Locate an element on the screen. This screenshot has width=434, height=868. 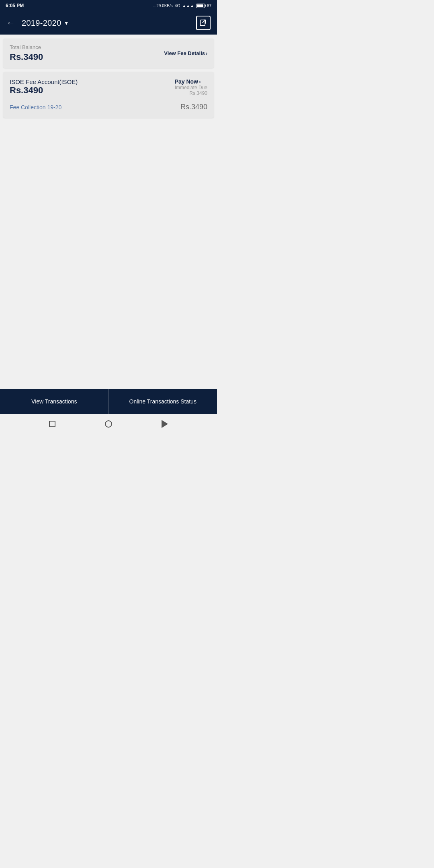
signal-icon: ▲▲▲ is located at coordinates (188, 6).